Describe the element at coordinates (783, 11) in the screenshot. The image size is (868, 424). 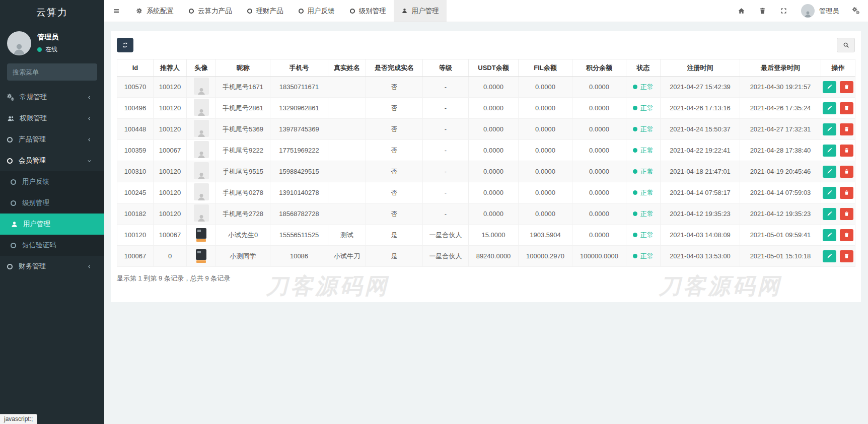
I see `fullscreen-button` at that location.